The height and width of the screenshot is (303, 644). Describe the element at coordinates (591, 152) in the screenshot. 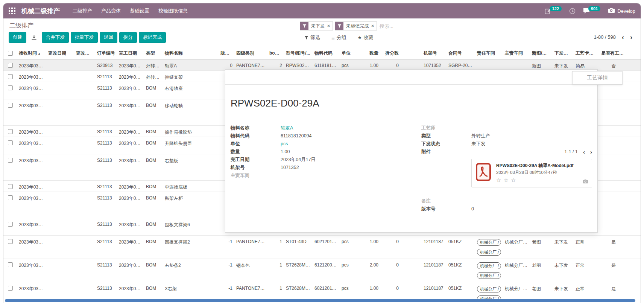

I see `attachment-next-icon: ›` at that location.